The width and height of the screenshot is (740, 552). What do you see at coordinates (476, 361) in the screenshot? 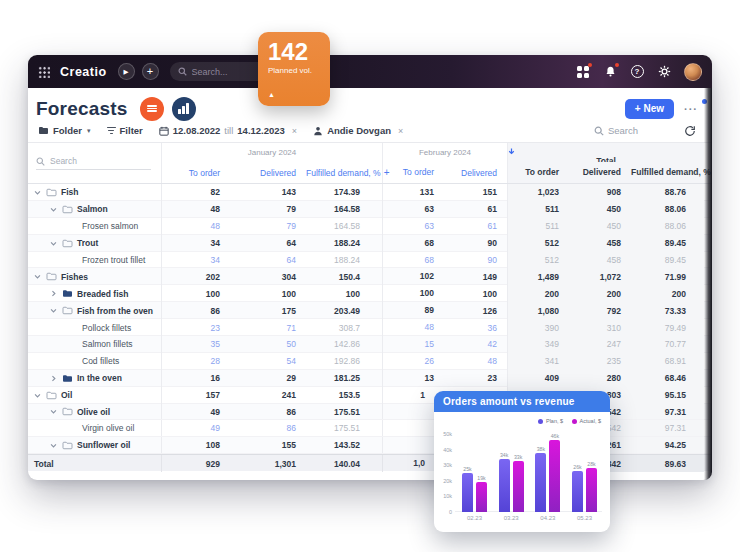
I see `cell-feb-delivered: 48` at bounding box center [476, 361].